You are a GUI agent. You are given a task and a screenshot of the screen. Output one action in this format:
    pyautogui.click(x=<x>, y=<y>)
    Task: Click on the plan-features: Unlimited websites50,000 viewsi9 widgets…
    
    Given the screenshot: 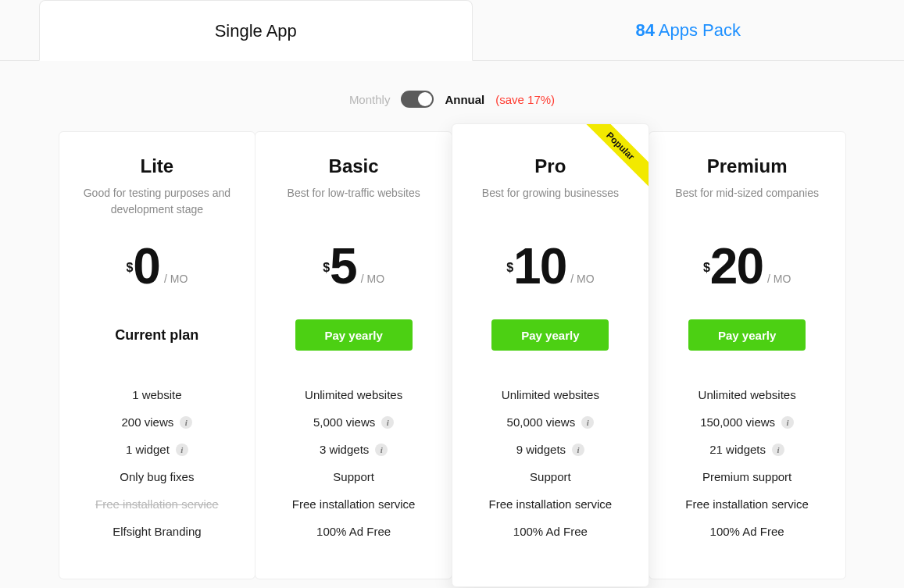 What is the action you would take?
    pyautogui.click(x=550, y=463)
    